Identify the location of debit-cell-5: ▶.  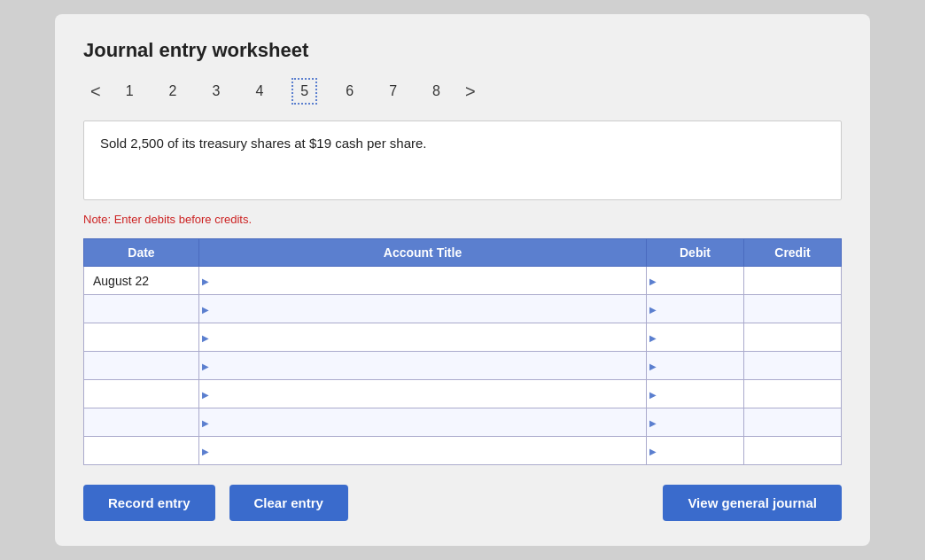
(696, 423).